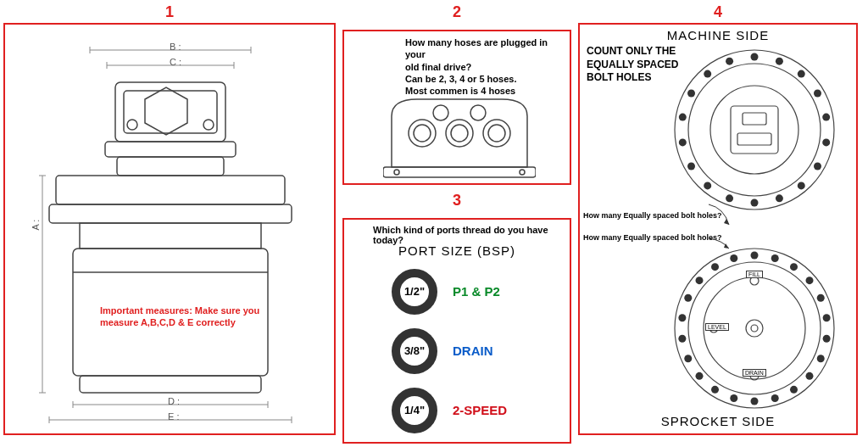 The image size is (868, 447). I want to click on port-ring-14: 1/4", so click(415, 411).